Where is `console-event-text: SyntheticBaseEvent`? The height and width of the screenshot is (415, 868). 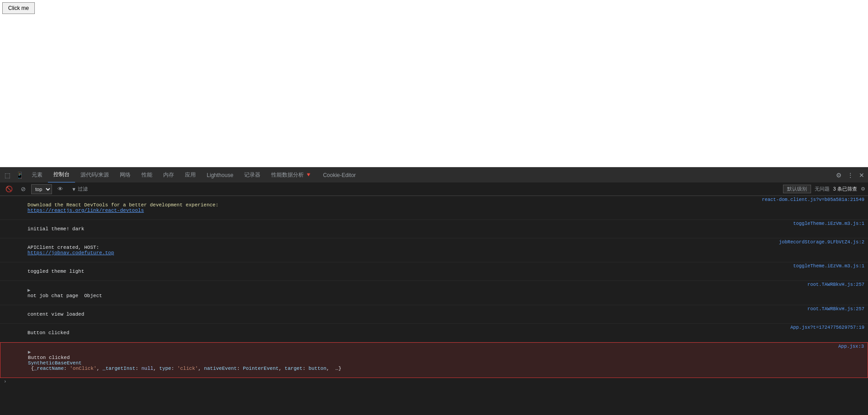 console-event-text: SyntheticBaseEvent is located at coordinates (55, 363).